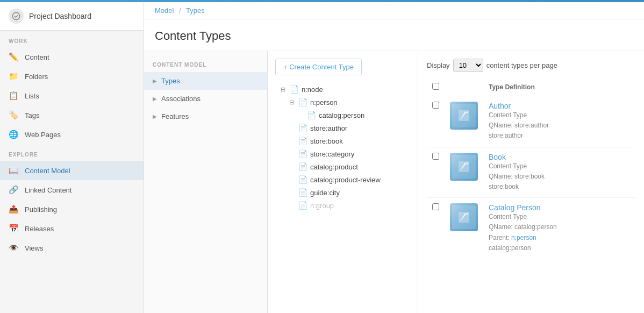 The image size is (644, 313). I want to click on page-title: Content Types, so click(394, 35).